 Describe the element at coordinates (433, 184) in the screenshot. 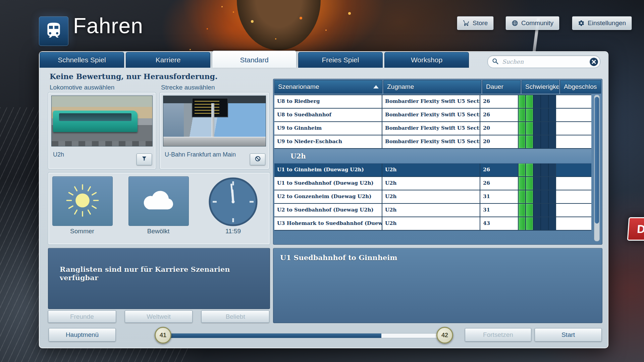

I see `scenario-row: U1 to Suedbahnhof (Duewag U2h)U2h26` at that location.